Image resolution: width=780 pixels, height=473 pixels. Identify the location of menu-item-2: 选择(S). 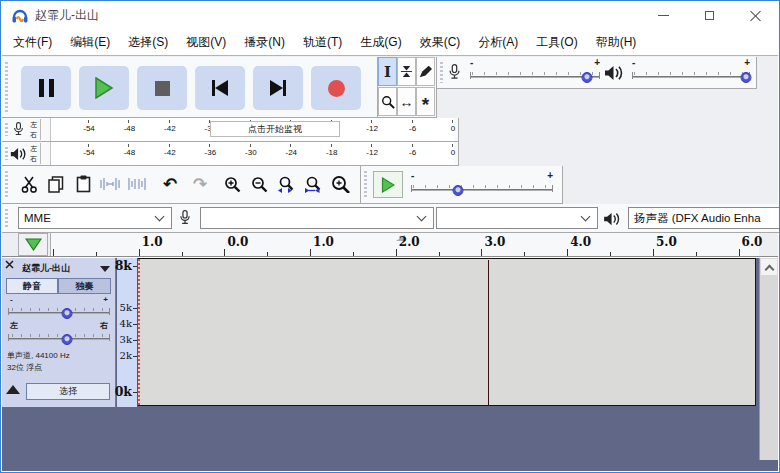
(148, 42).